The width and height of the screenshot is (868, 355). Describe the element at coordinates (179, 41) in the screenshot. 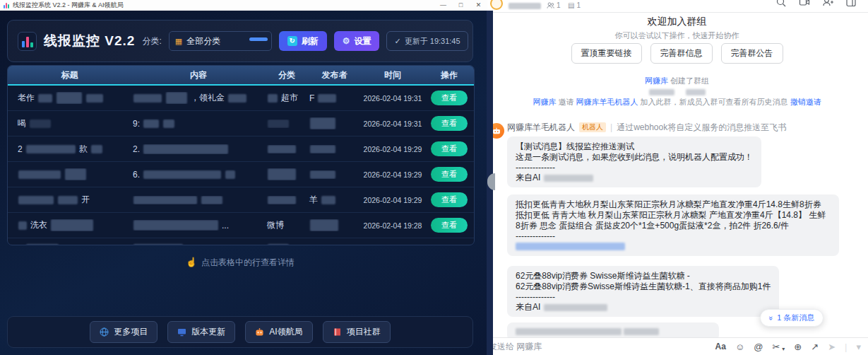

I see `grid-icon: ▦` at that location.